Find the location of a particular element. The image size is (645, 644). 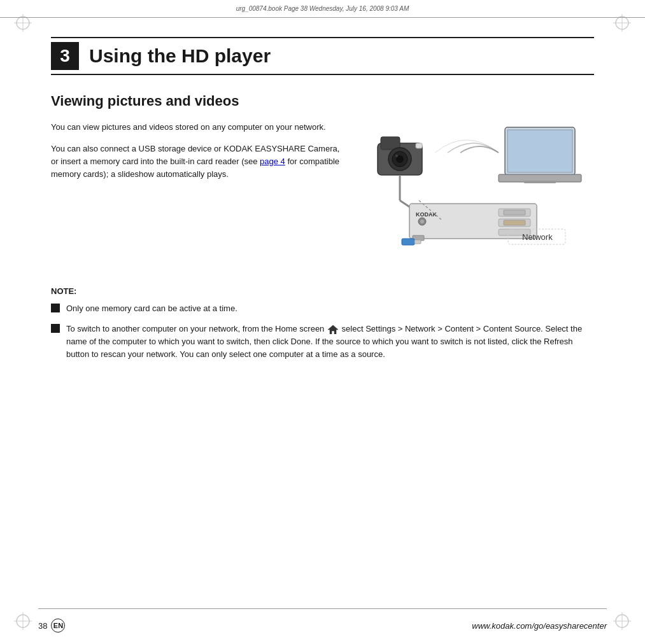

device-illustration: KODAK is located at coordinates (476, 194).